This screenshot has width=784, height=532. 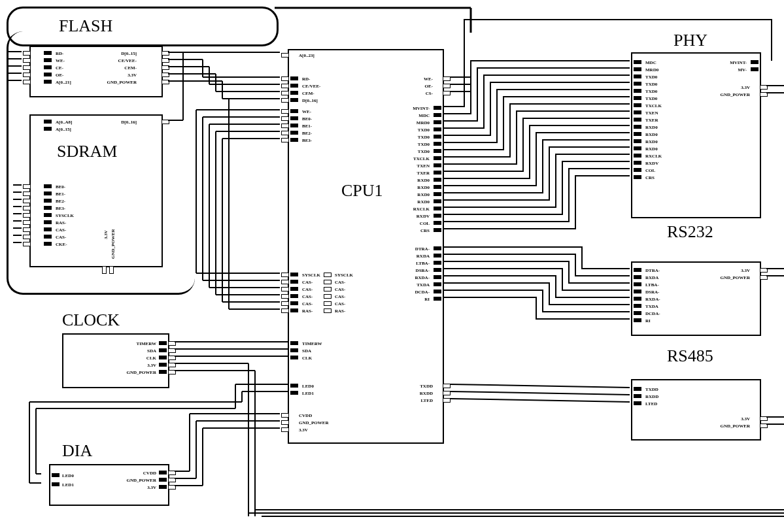 What do you see at coordinates (696, 299) in the screenshot?
I see `rs232-block: DTRA- RXDA LTBA- DSRA- RXDA- TXDA DCDA- …` at bounding box center [696, 299].